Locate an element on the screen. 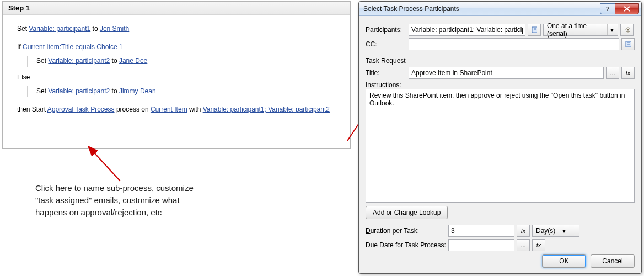  link-field-title: Current Item:Title is located at coordinates (48, 47).